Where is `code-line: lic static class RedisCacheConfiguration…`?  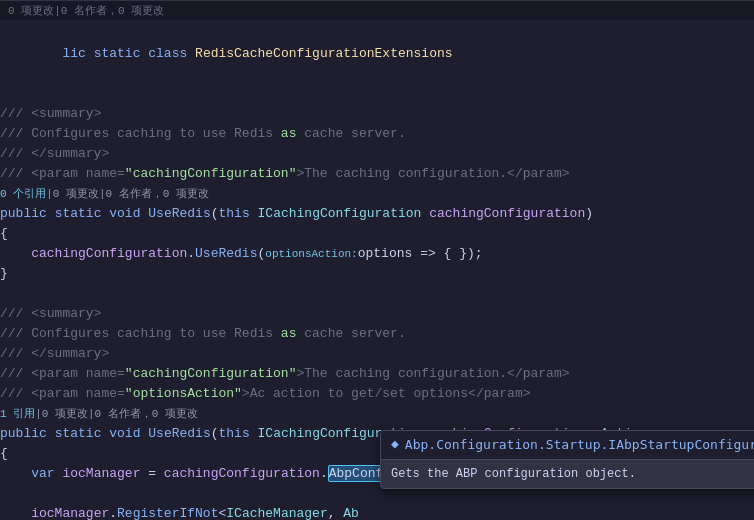
code-line: lic static class RedisCacheConfiguration… is located at coordinates (377, 54).